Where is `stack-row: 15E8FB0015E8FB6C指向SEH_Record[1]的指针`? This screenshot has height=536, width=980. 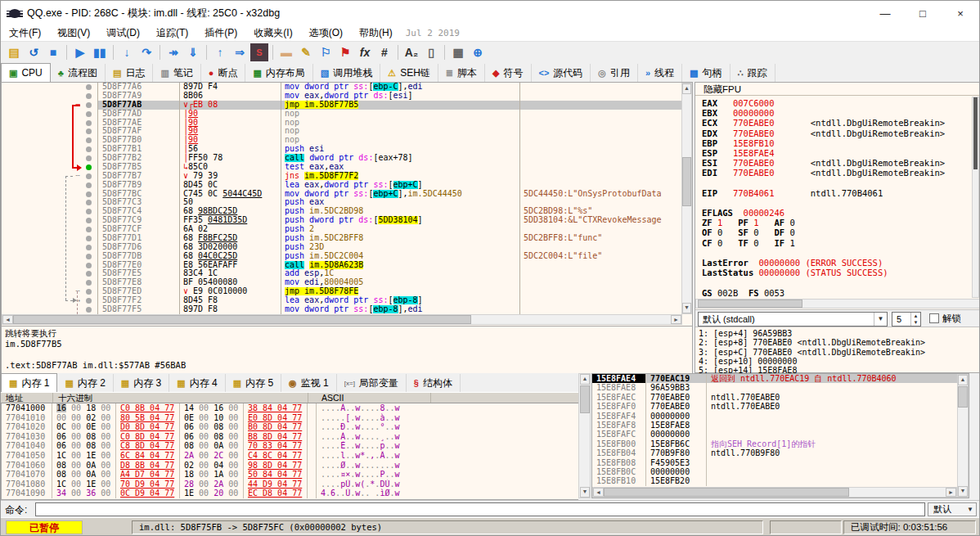
stack-row: 15E8FB0015E8FB6C指向SEH_Record[1]的指针 is located at coordinates (780, 444).